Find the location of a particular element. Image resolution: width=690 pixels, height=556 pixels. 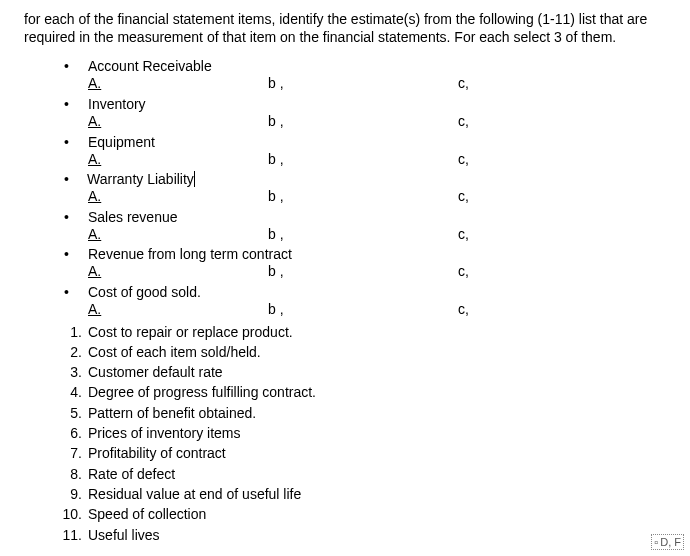

item-name: Revenue from long term contract is located at coordinates (188, 254).